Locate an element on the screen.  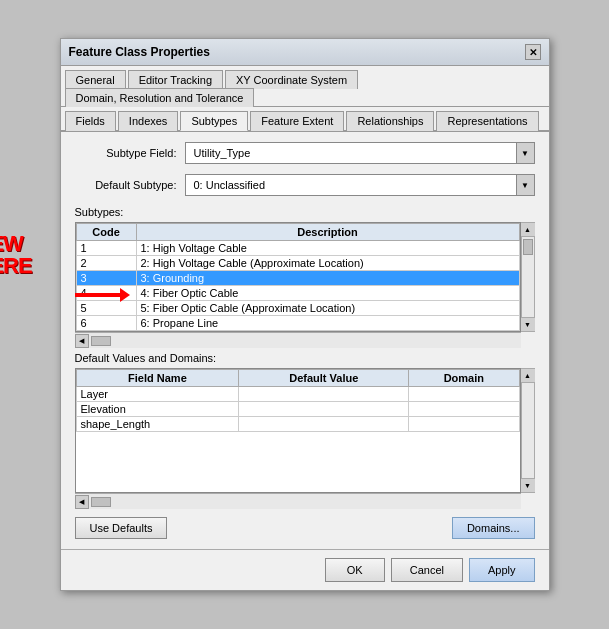
table-row: 6 6: Propane Line is located at coordinates (298, 324).